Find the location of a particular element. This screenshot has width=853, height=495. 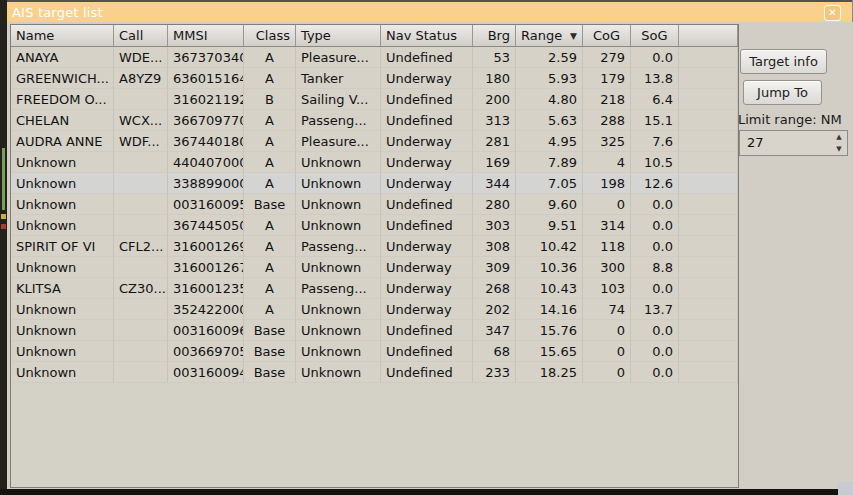

column-header-sog: SoG is located at coordinates (655, 36).